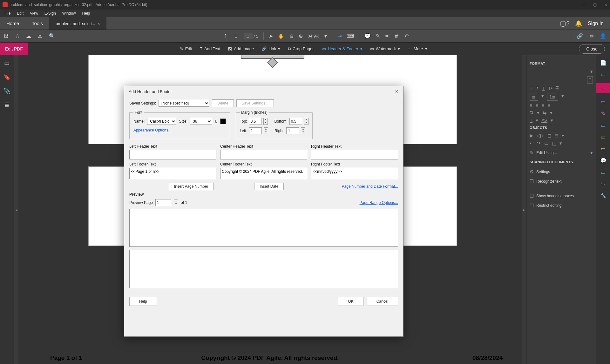 The height and width of the screenshot is (364, 610). I want to click on right-header-label: Right Header Text, so click(355, 146).